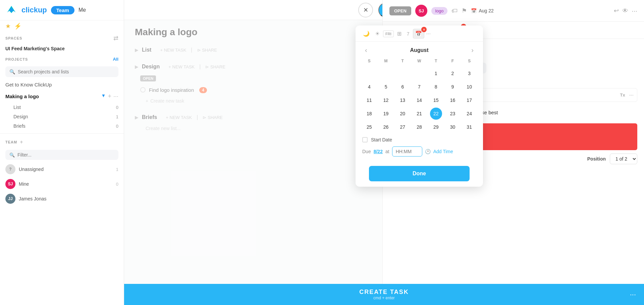 The width and height of the screenshot is (644, 305). What do you see at coordinates (18, 26) in the screenshot?
I see `lightning-icon: ⚡` at bounding box center [18, 26].